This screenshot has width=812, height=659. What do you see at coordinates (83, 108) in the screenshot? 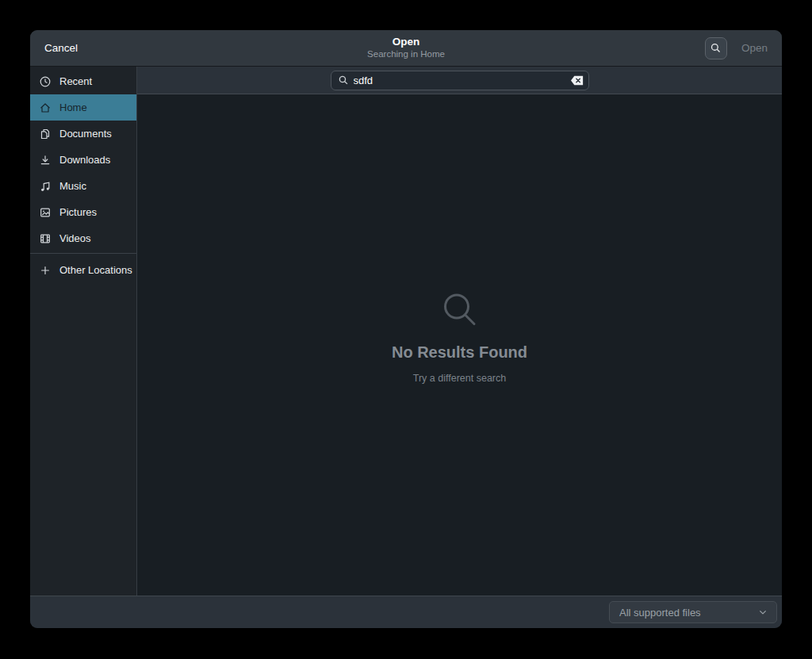
I see `sidebar-item-home: Home` at bounding box center [83, 108].